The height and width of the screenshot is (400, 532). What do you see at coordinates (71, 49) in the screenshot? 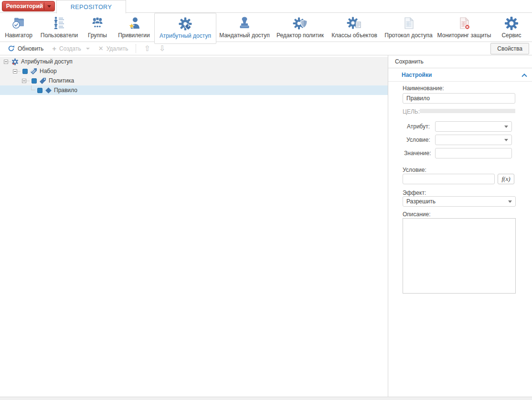
I see `create-button: + Создать` at bounding box center [71, 49].